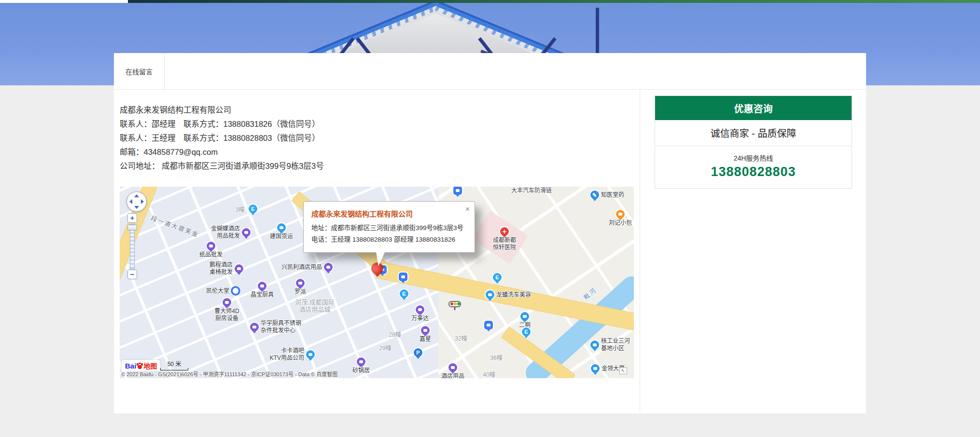 The width and height of the screenshot is (980, 437). What do you see at coordinates (130, 366) in the screenshot?
I see `baidu-logo-bai: Bai` at bounding box center [130, 366].